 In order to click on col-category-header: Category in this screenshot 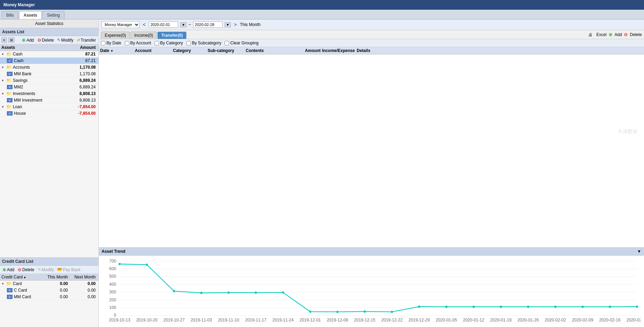, I will do `click(190, 51)`.